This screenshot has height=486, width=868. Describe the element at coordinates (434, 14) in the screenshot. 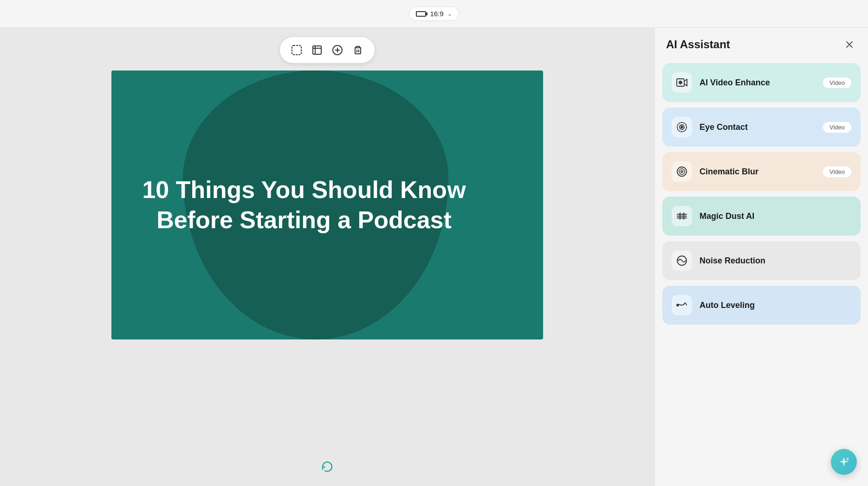

I see `aspect-ratio-selector: 16:9 ⌄` at that location.